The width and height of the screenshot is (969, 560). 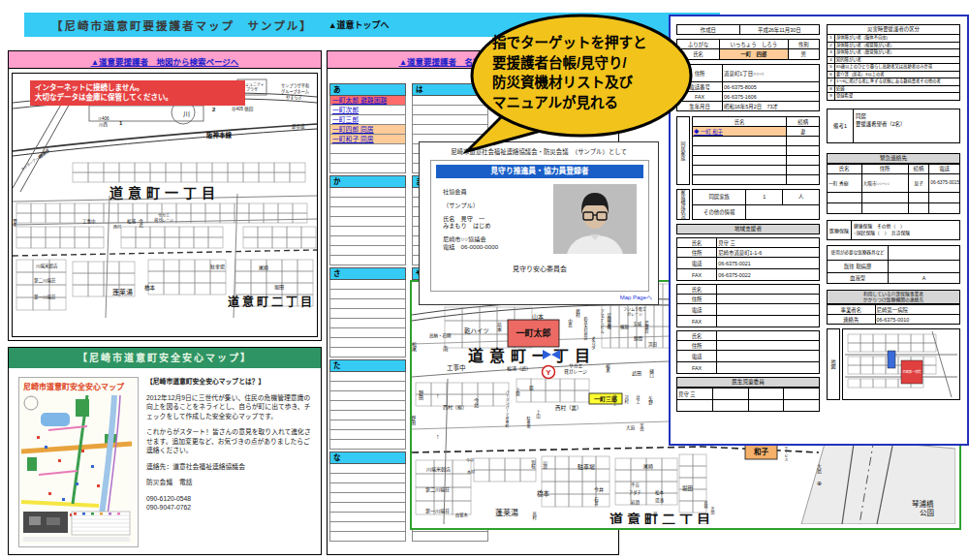 I want to click on resident-row: 一町和子 同居, so click(x=368, y=140).